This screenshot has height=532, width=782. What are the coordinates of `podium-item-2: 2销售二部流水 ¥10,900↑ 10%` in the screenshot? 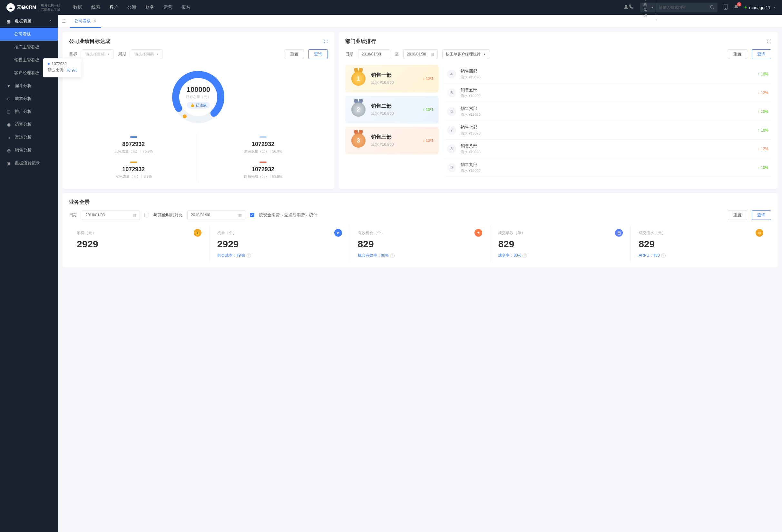 It's located at (392, 110).